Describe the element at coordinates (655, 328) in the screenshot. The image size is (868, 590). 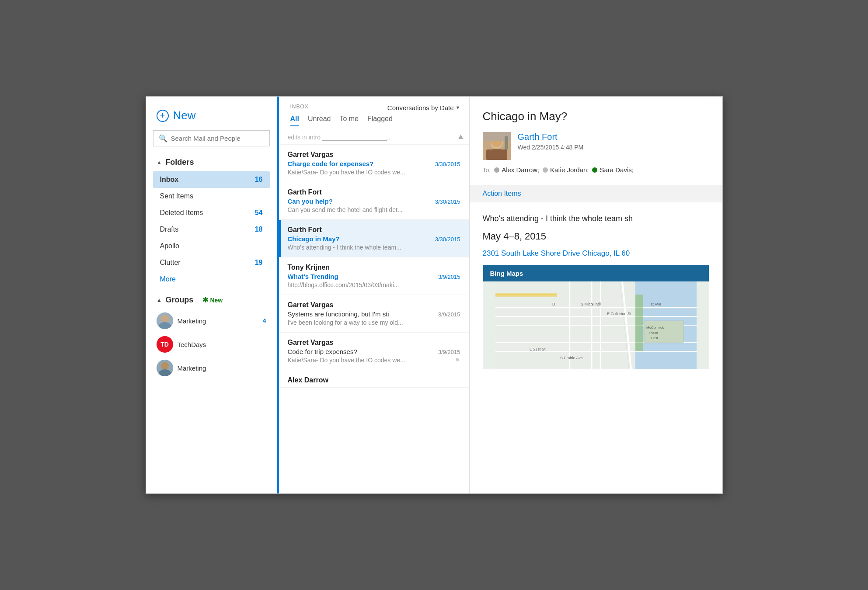
I see `svg-text: McCormick` at that location.